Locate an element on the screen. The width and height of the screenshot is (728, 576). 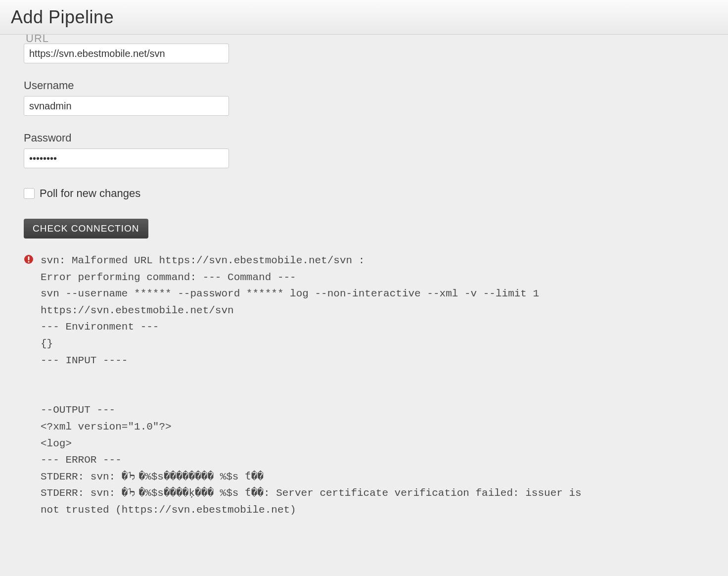
username-label: Username is located at coordinates (364, 86).